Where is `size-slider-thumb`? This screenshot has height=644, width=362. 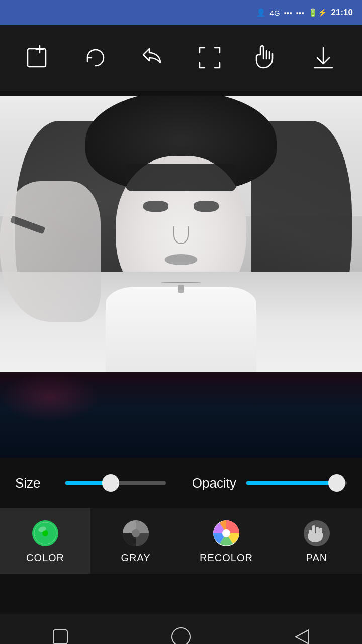 size-slider-thumb is located at coordinates (111, 483).